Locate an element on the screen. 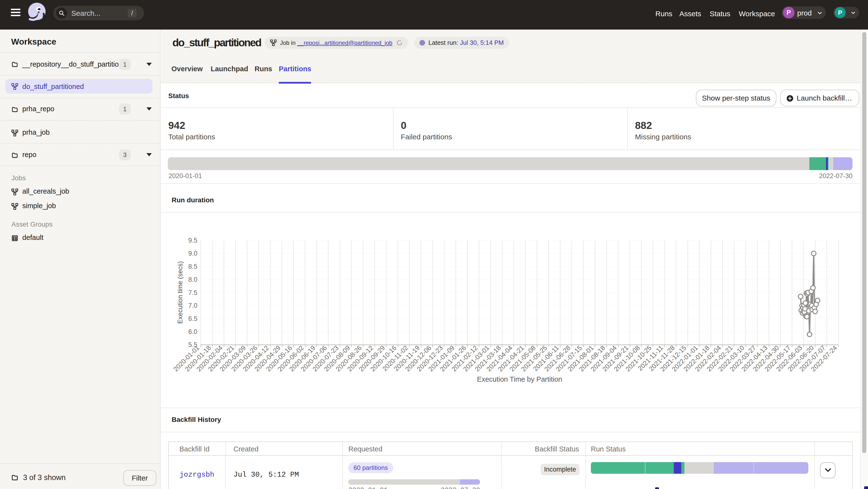 The height and width of the screenshot is (489, 868). svg-text: 7.5 is located at coordinates (193, 293).